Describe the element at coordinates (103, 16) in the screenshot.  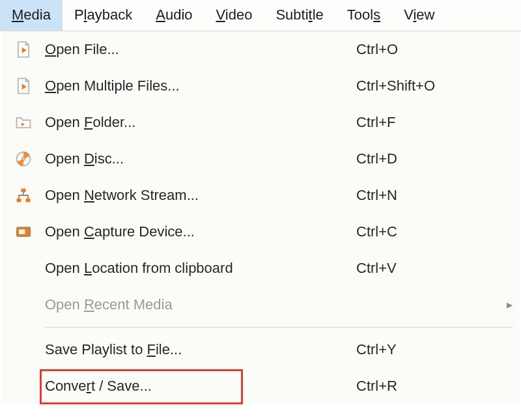
I see `menubar-item-playback: Playback` at that location.